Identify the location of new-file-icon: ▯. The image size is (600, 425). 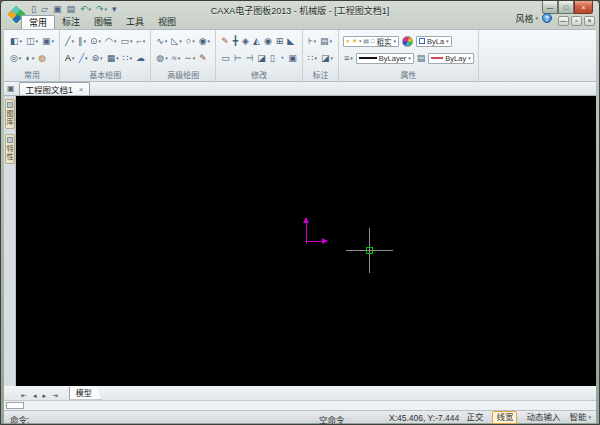
(34, 9).